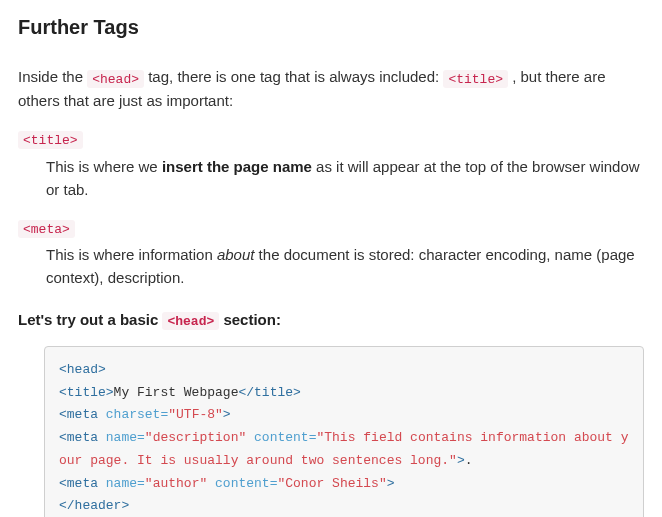 Image resolution: width=662 pixels, height=517 pixels. Describe the element at coordinates (82, 370) in the screenshot. I see `code-tag: <head>` at that location.